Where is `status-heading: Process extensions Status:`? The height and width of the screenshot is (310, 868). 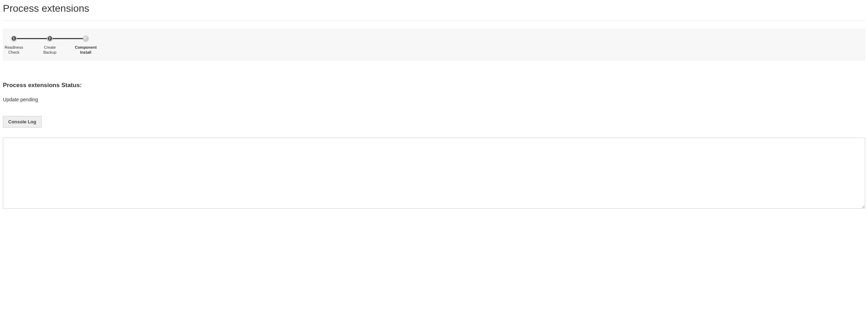
status-heading: Process extensions Status: is located at coordinates (434, 85).